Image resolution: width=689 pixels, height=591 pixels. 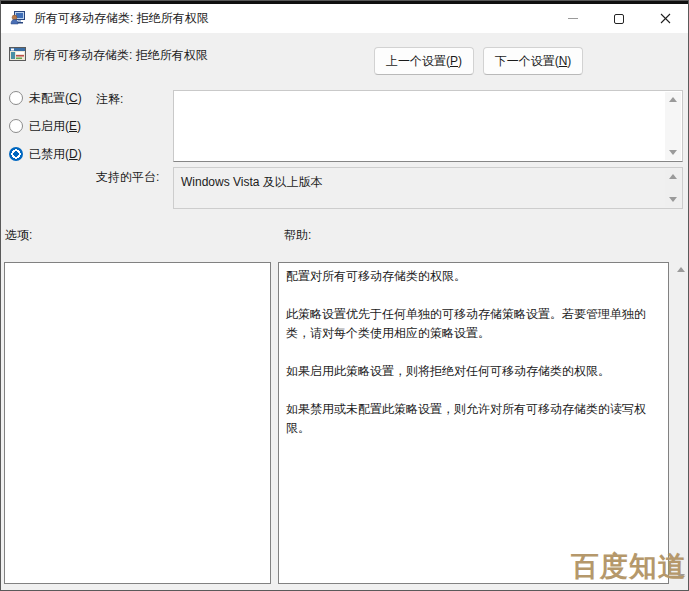 I want to click on radio-disabled-label: 已禁用(D), so click(x=56, y=154).